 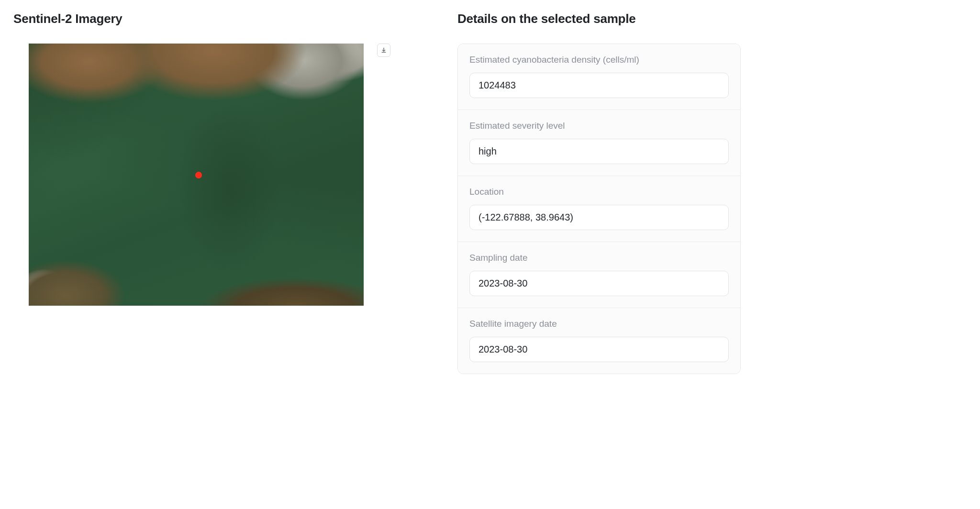 What do you see at coordinates (599, 217) in the screenshot?
I see `field-location-value: (-122.67888, 38.9643)` at bounding box center [599, 217].